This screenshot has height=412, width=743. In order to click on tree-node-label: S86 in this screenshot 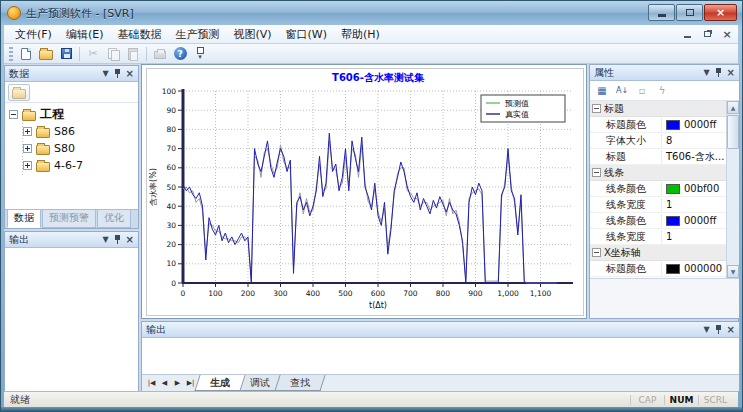, I will do `click(64, 132)`.